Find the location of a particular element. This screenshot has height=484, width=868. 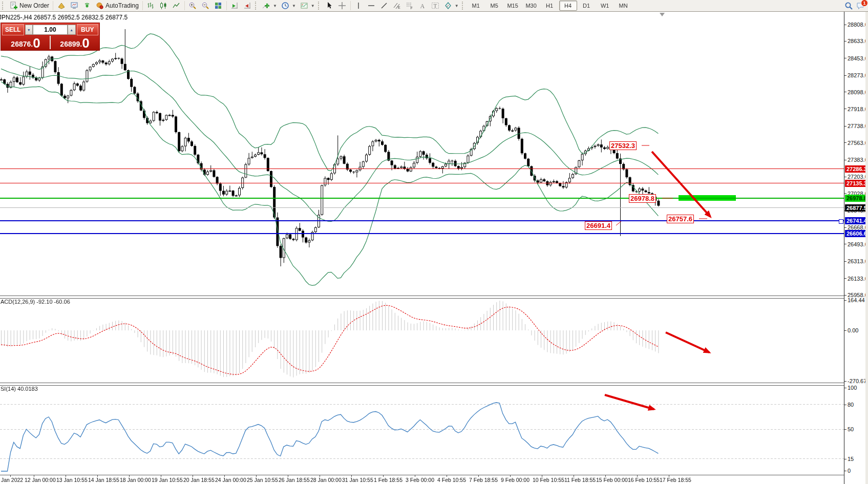

price-callout-26978.8: 26978.8 is located at coordinates (642, 199).